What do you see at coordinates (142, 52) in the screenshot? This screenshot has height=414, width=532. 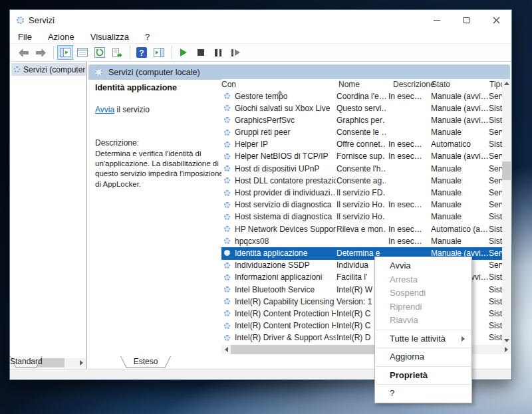 I see `help-icon: ?` at bounding box center [142, 52].